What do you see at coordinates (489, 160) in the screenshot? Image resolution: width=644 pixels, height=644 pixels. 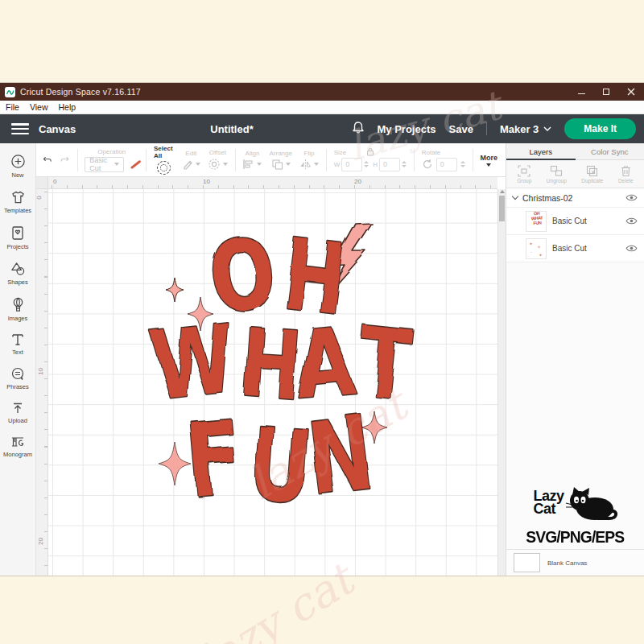 I see `more-menu-button: More` at bounding box center [489, 160].